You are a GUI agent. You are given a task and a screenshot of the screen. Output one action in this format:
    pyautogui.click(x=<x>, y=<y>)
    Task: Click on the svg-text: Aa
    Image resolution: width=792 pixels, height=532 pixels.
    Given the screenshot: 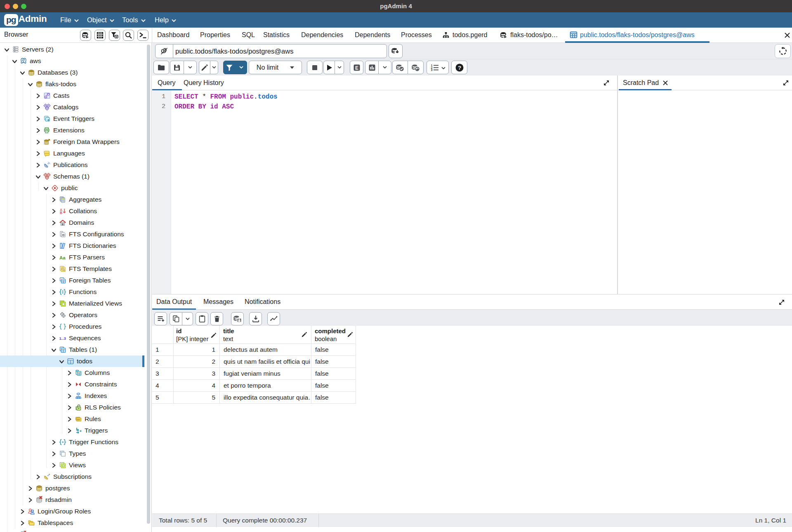 What is the action you would take?
    pyautogui.click(x=63, y=258)
    